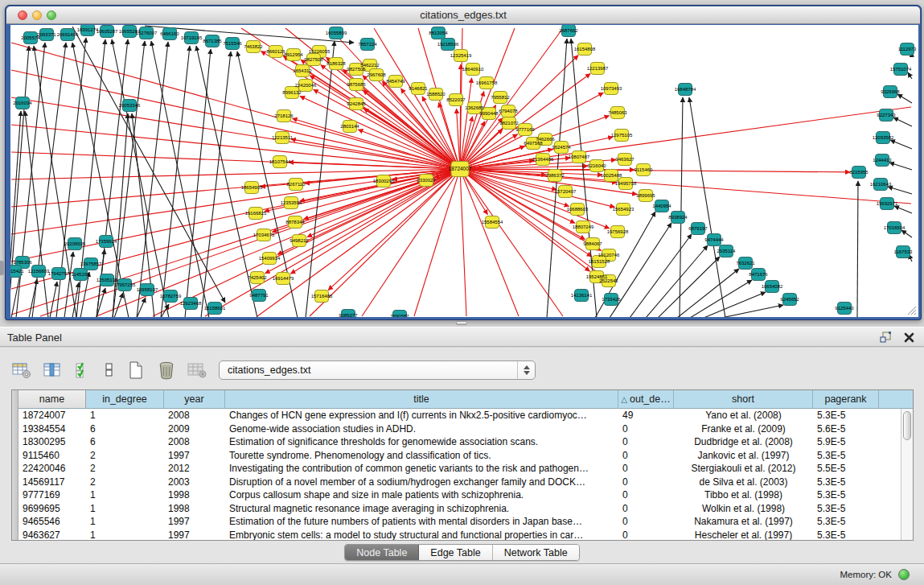 This screenshot has width=924, height=585. What do you see at coordinates (460, 430) in the screenshot?
I see `table-row: 1938455462009Genome-wide association stu…` at bounding box center [460, 430].